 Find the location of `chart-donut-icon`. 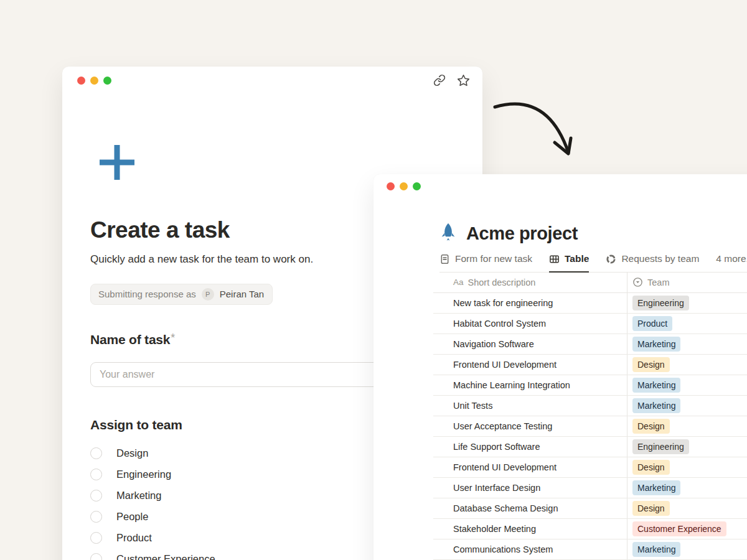

chart-donut-icon is located at coordinates (611, 259).